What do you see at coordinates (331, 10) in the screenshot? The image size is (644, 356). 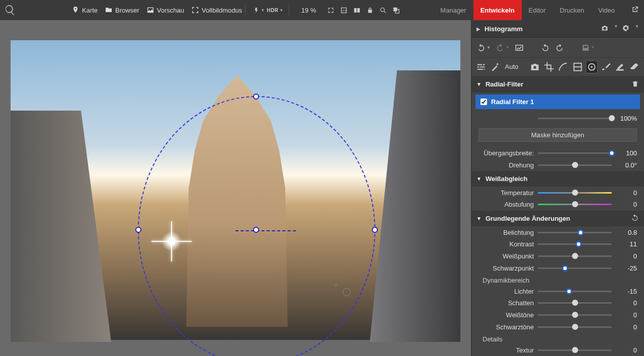 I see `fit-icon` at bounding box center [331, 10].